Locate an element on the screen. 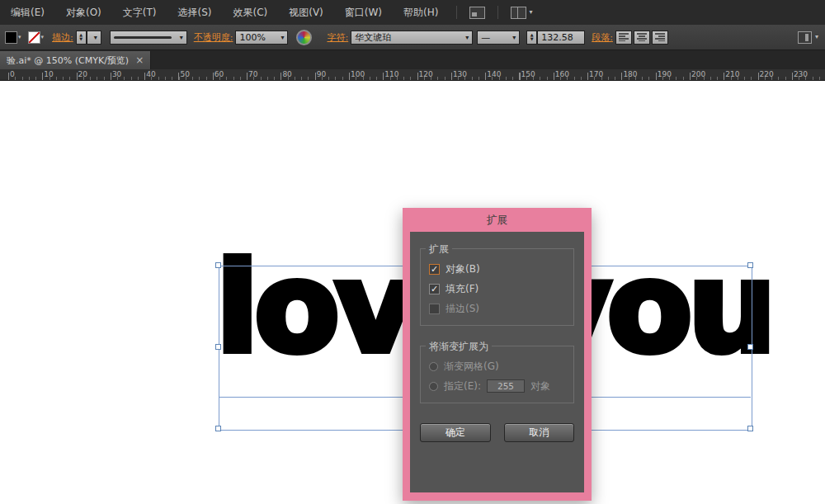  option-object: ✓ 对象(B) is located at coordinates (497, 269).